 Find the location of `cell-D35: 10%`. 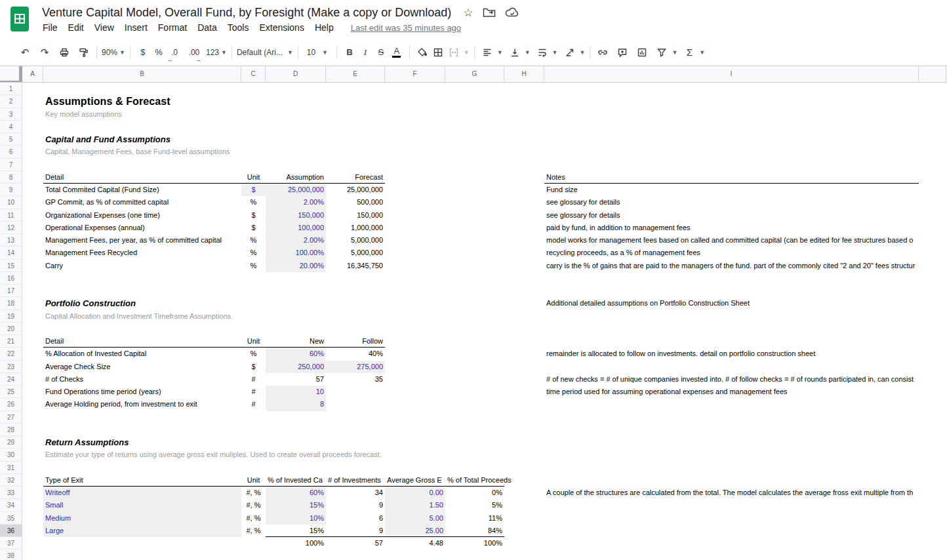

cell-D35: 10% is located at coordinates (296, 518).